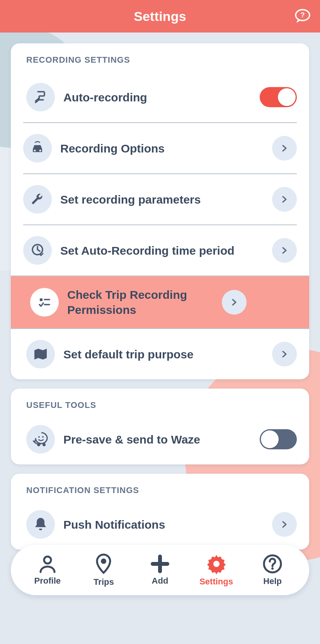 This screenshot has width=320, height=644. What do you see at coordinates (41, 354) in the screenshot?
I see `map-icon` at bounding box center [41, 354].